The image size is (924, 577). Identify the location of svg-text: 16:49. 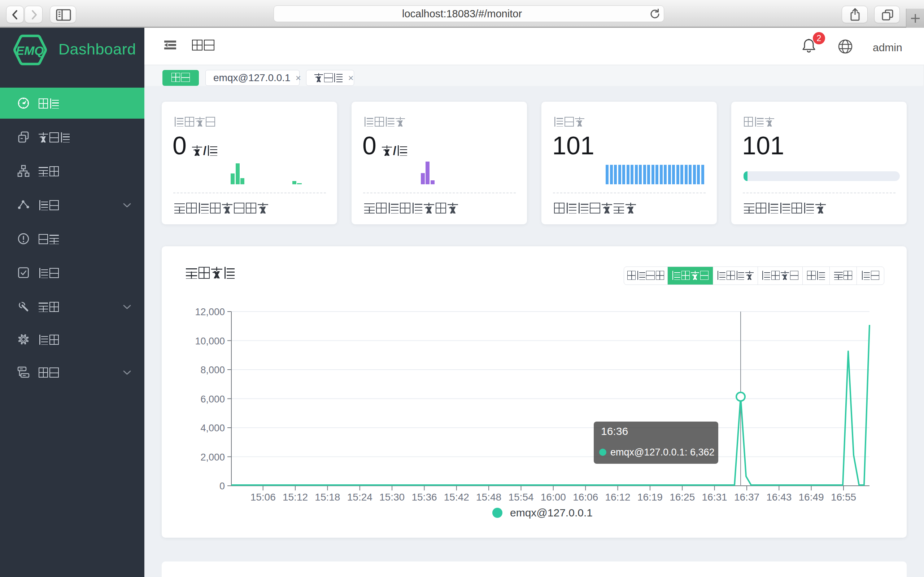
(811, 497).